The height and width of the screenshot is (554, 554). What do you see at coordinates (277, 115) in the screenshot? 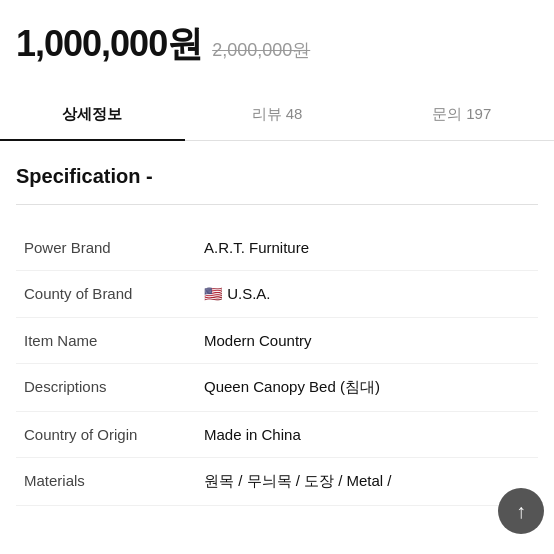
I see `tabs-section: 상세정보 리뷰 48 문의 197` at bounding box center [277, 115].